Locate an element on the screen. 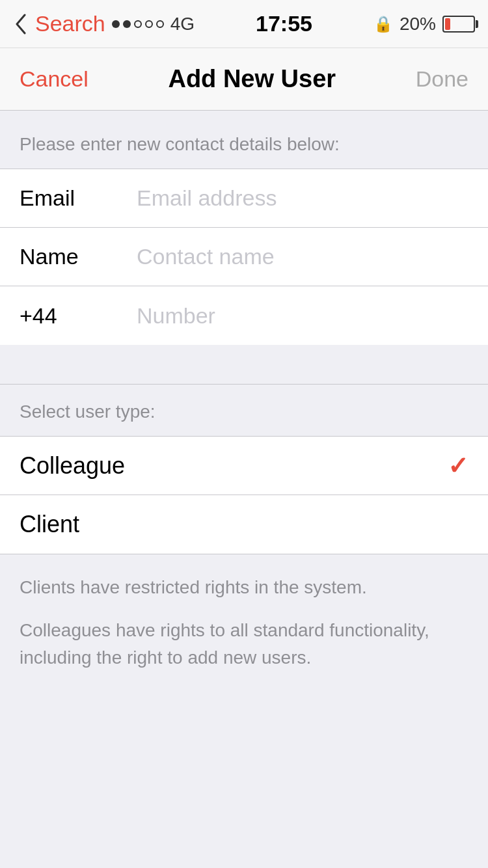  status-left: Search 4G is located at coordinates (104, 23).